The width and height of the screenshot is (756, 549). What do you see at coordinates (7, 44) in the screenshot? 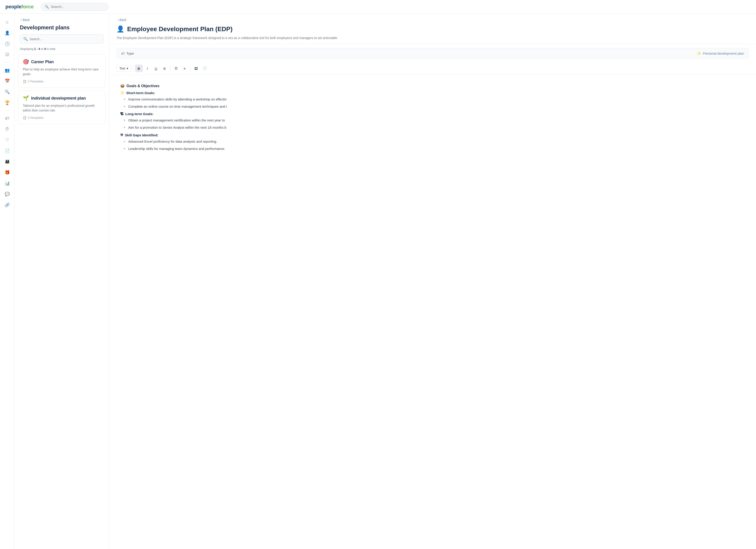
I see `sidebar-item-clock: 🕐` at bounding box center [7, 44].